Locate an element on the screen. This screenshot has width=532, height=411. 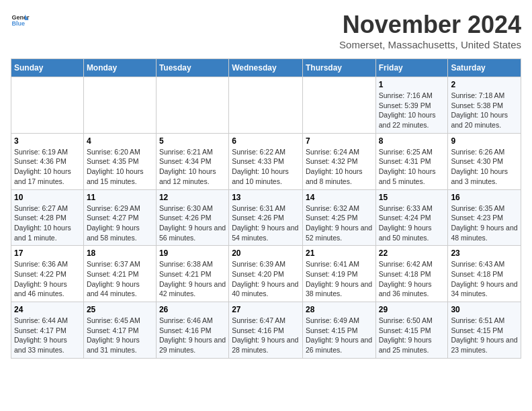
day-info: Sunrise: 6:32 AM Sunset: 4:25 PM Dayligh… is located at coordinates (339, 223).